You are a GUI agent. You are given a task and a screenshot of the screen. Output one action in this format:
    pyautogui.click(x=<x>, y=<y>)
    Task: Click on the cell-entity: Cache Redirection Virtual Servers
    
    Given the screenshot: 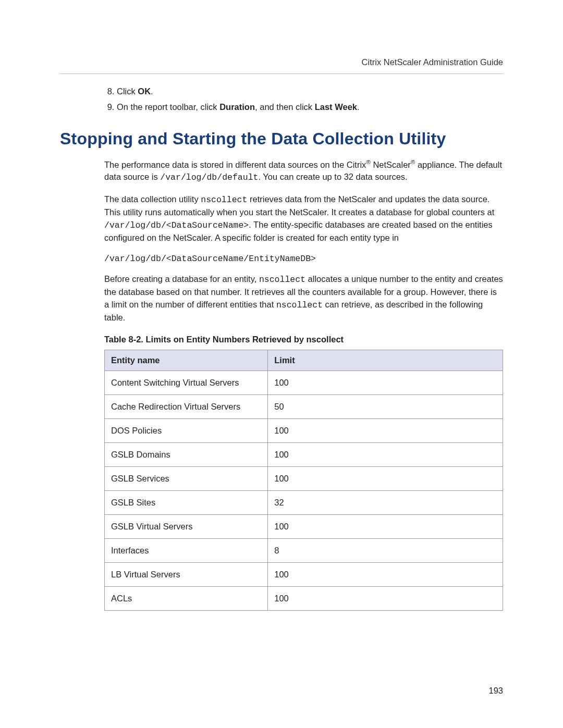 What is the action you would take?
    pyautogui.click(x=187, y=406)
    